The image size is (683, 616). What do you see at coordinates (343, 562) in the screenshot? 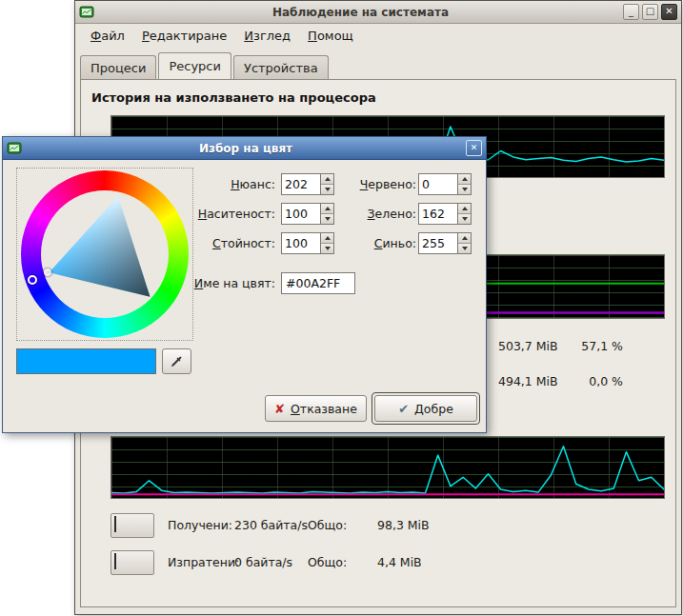
I see `sent-total-label: Общо:` at bounding box center [343, 562].